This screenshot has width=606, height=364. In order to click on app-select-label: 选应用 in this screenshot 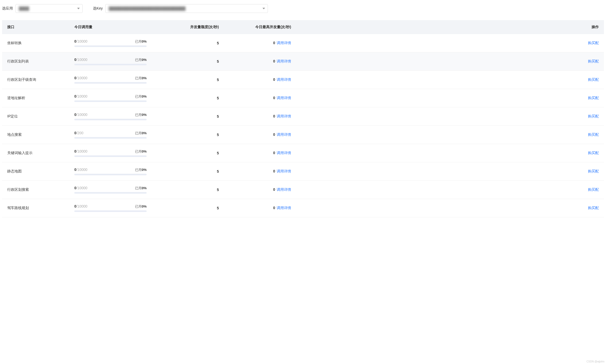, I will do `click(7, 9)`.